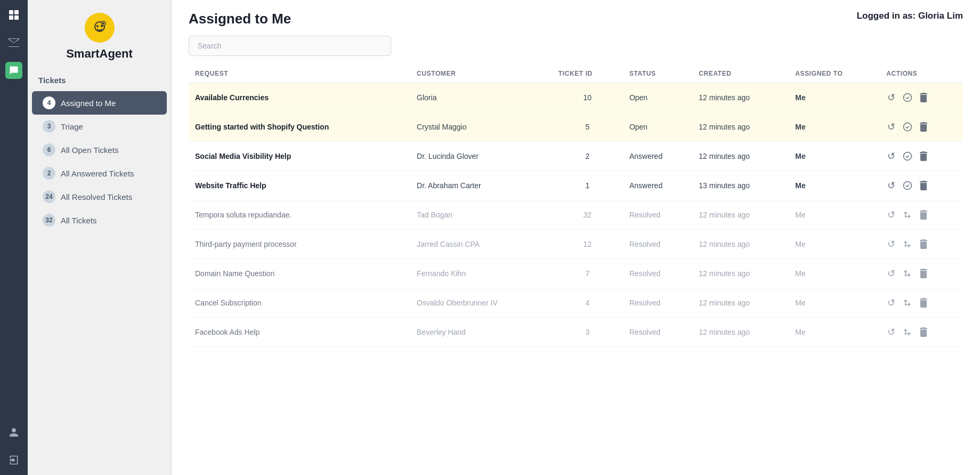 The width and height of the screenshot is (980, 475). What do you see at coordinates (587, 333) in the screenshot?
I see `ticket-id-cell: 3` at bounding box center [587, 333].